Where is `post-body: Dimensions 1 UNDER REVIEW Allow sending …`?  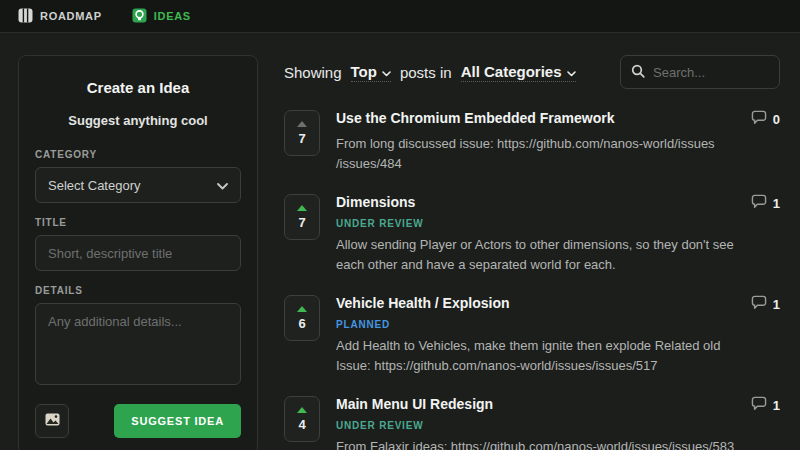 post-body: Dimensions 1 UNDER REVIEW Allow sending … is located at coordinates (558, 234).